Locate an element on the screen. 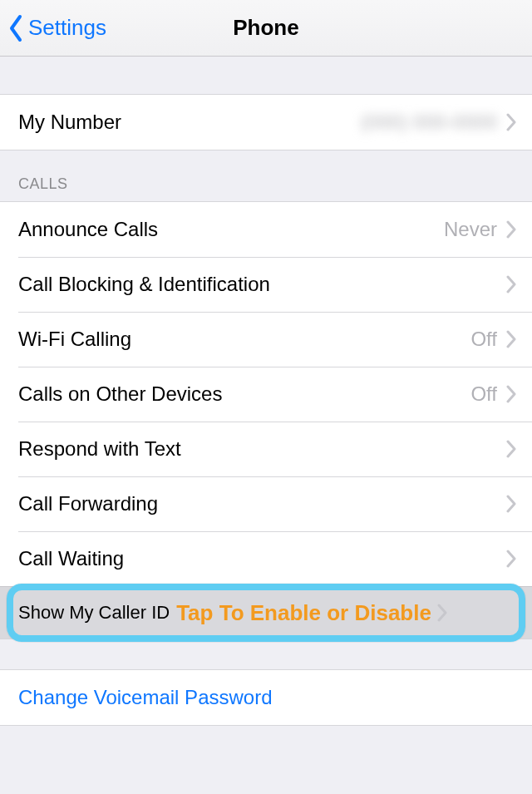 The height and width of the screenshot is (794, 532). voicemail-label: Change Voicemail Password is located at coordinates (268, 698).